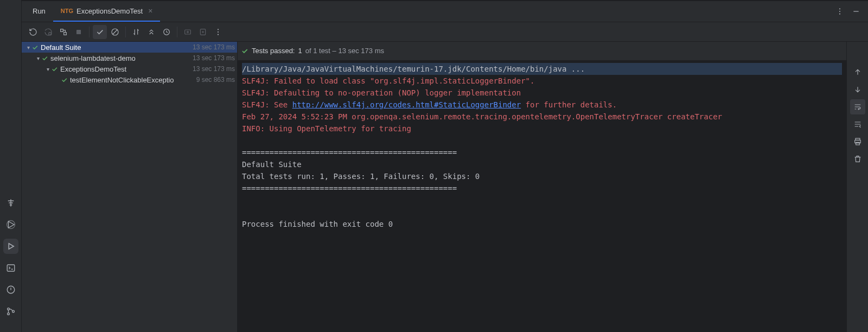 The image size is (868, 332). I want to click on rerun-icon, so click(33, 32).